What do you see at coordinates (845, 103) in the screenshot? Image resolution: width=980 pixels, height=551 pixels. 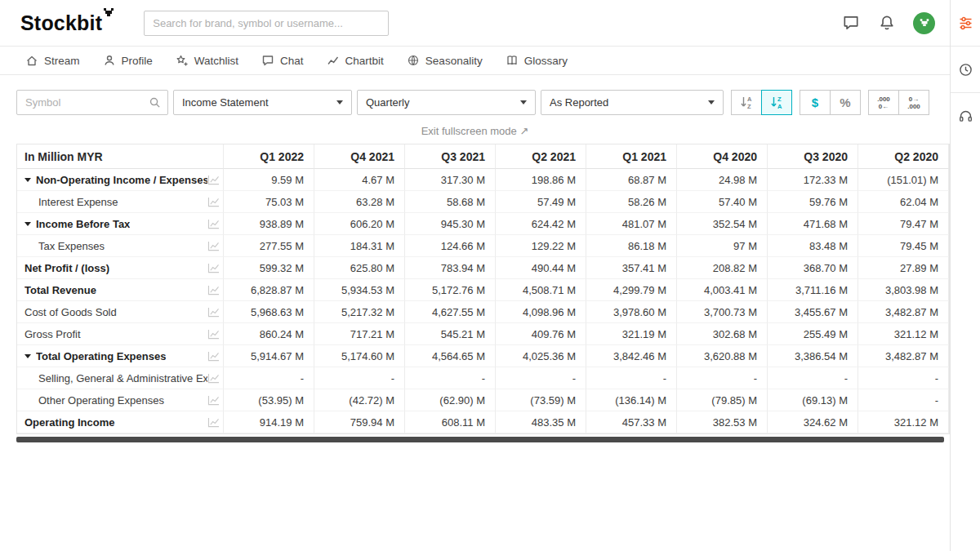 I see `percent-toggle-button: %` at bounding box center [845, 103].